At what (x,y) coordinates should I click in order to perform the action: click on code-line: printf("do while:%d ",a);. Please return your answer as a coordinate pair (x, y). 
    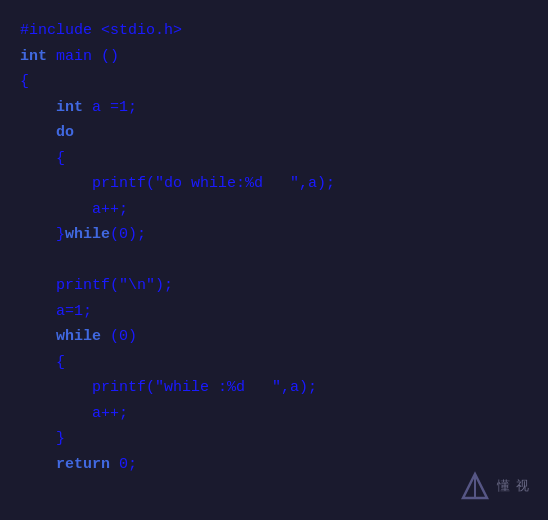
    Looking at the image, I should click on (274, 184).